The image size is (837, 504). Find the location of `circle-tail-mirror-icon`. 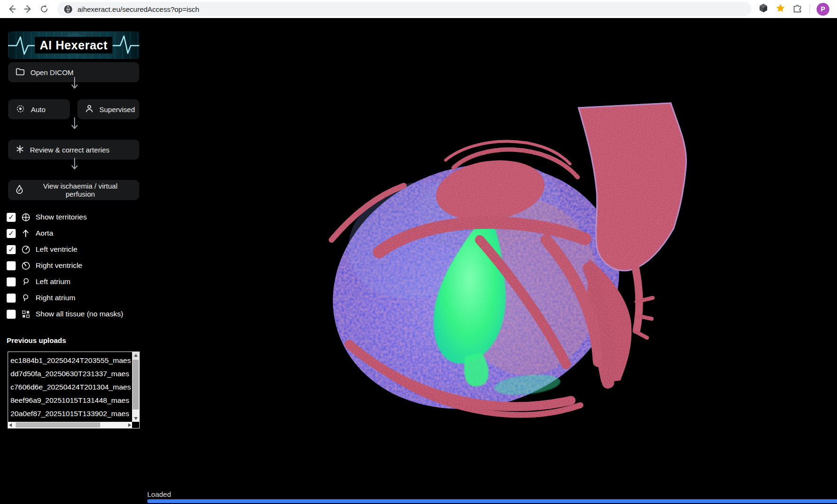

circle-tail-mirror-icon is located at coordinates (26, 298).